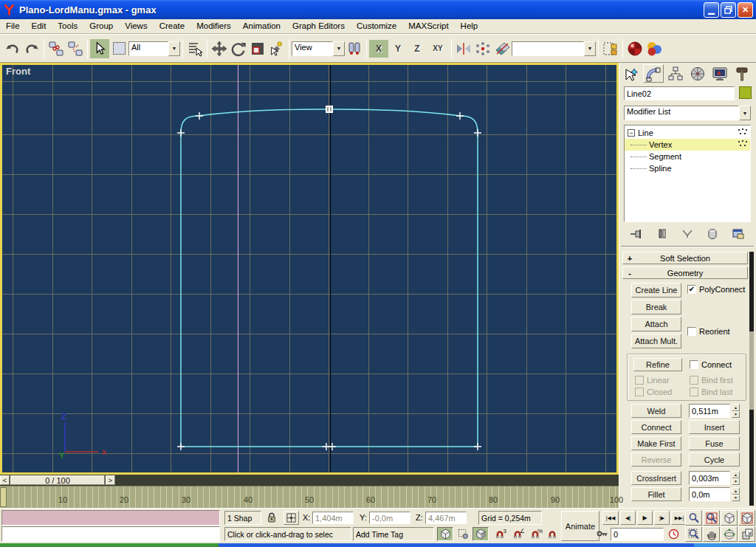 The height and width of the screenshot is (547, 756). Describe the element at coordinates (687, 168) in the screenshot. I see `stack-item-spline: Spline` at that location.